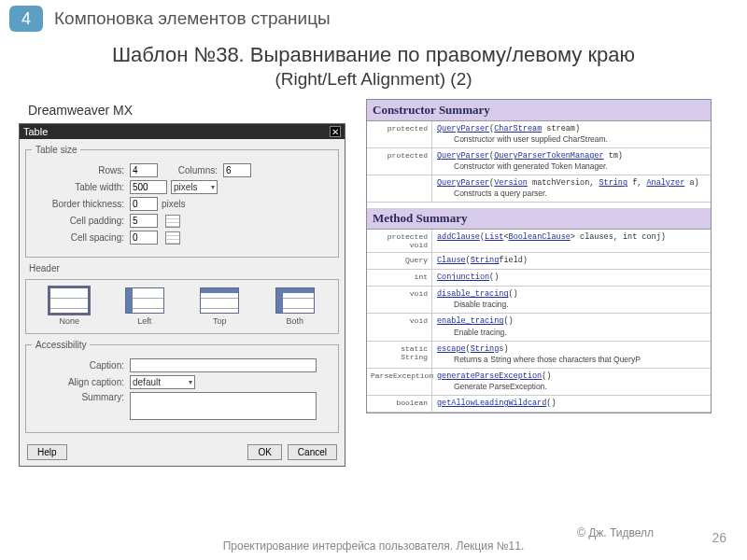 The width and height of the screenshot is (747, 560). What do you see at coordinates (47, 452) in the screenshot?
I see `help-button: Help` at bounding box center [47, 452].